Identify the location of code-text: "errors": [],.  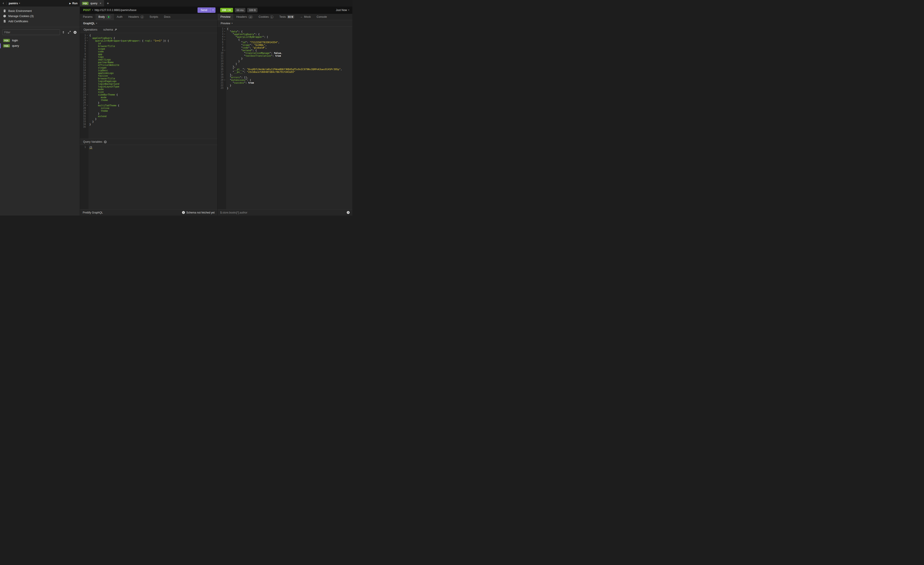
(237, 77).